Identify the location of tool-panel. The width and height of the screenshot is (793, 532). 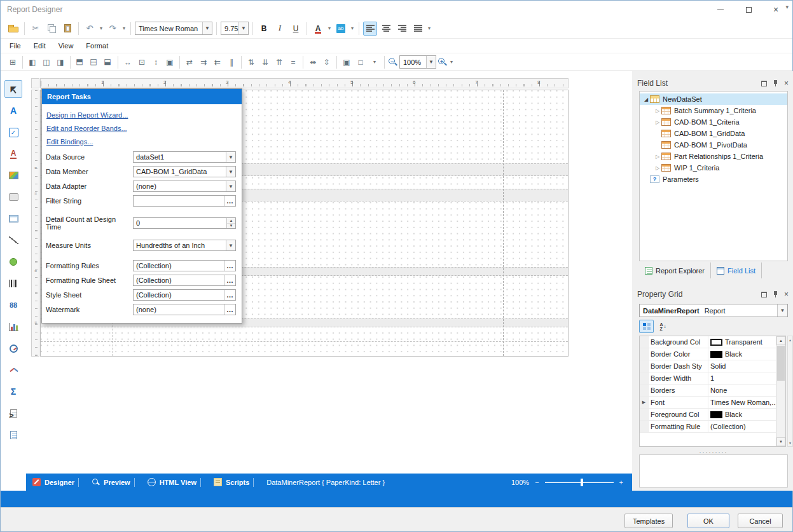
(13, 197).